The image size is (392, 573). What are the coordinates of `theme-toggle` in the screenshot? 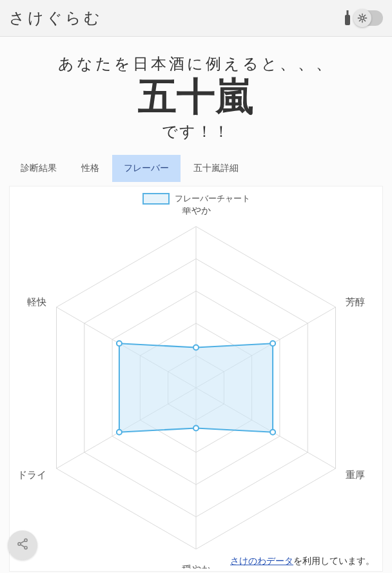 It's located at (369, 18).